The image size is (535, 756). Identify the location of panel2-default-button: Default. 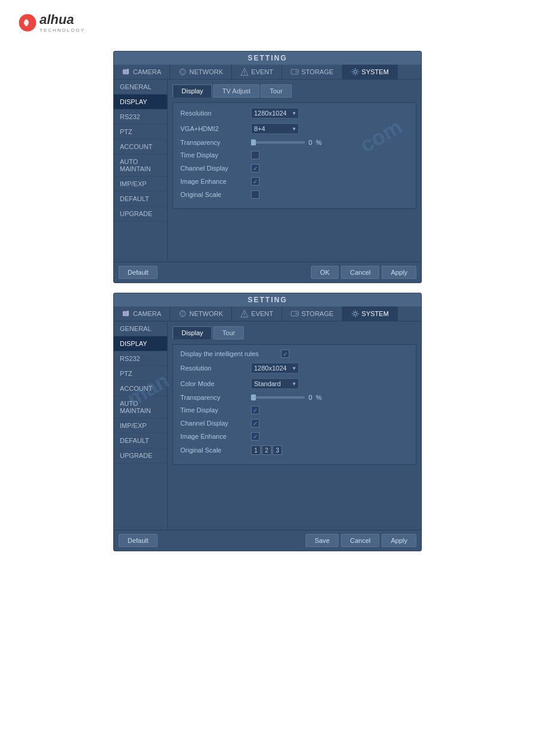
(138, 541).